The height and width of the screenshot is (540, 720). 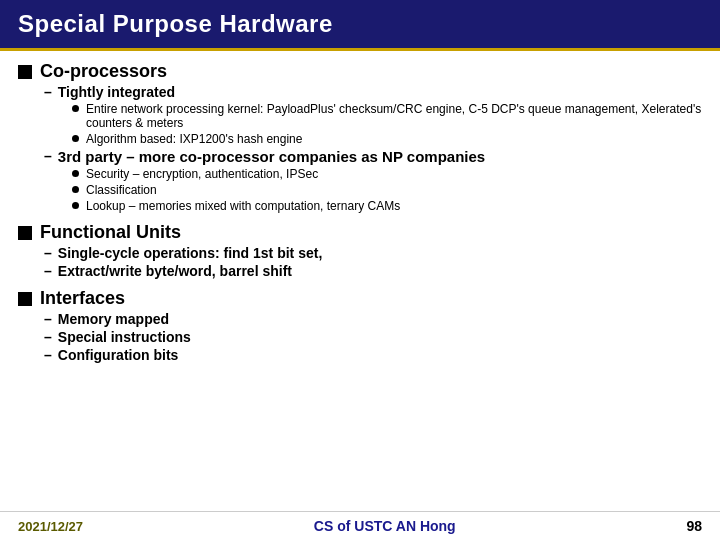 What do you see at coordinates (76, 206) in the screenshot?
I see `circle-bullet-lookup` at bounding box center [76, 206].